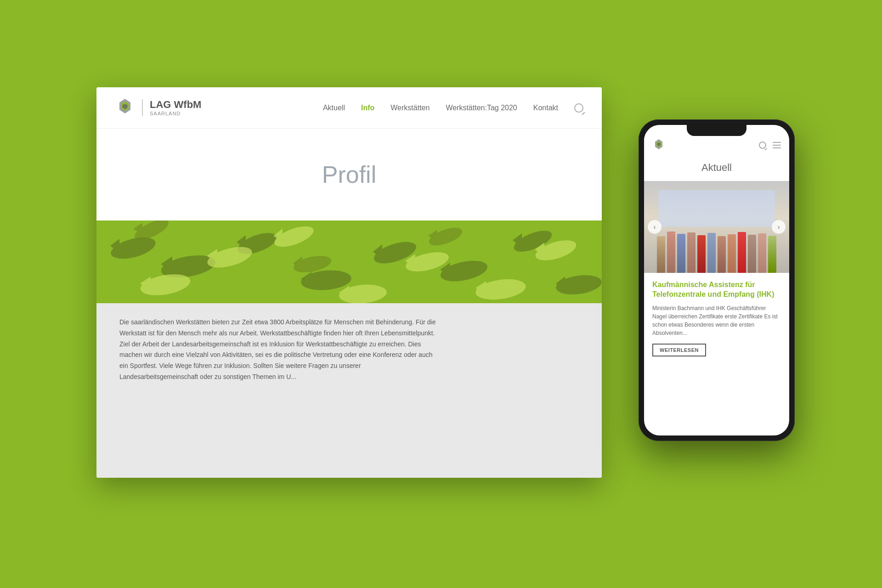  I want to click on logo-title: LAG WfbM, so click(175, 105).